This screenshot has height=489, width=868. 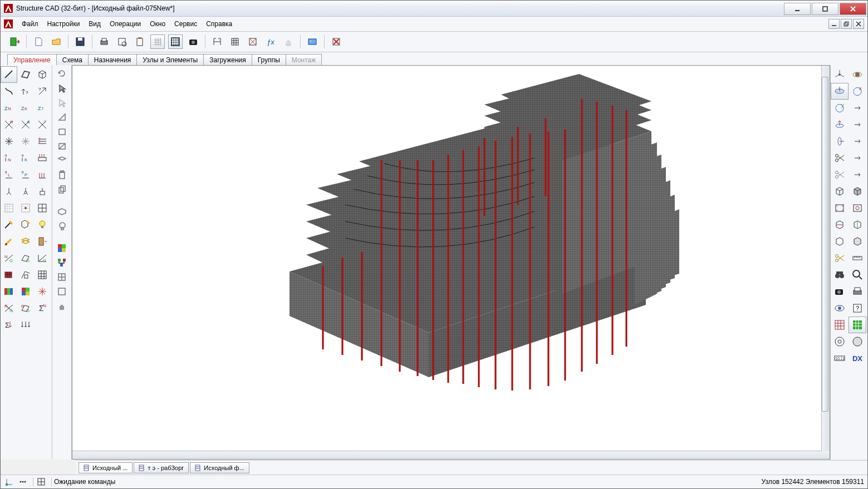 I want to click on save-button, so click(x=80, y=42).